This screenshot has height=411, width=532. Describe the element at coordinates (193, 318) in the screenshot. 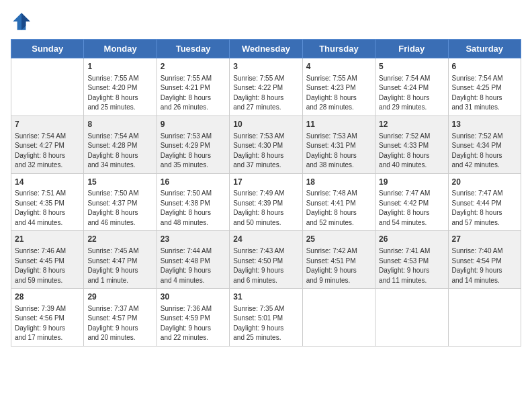

I see `calendar-cell: 30Sunrise: 7:36 AM Sunset: 4:59 PM Dayli…` at that location.